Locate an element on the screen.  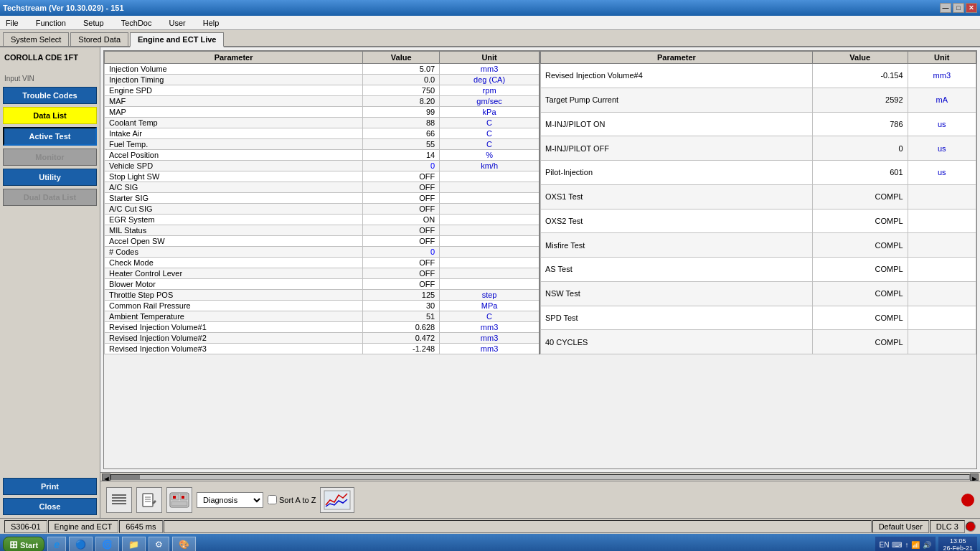
scroll-left-btn: ◄ is located at coordinates (106, 477).